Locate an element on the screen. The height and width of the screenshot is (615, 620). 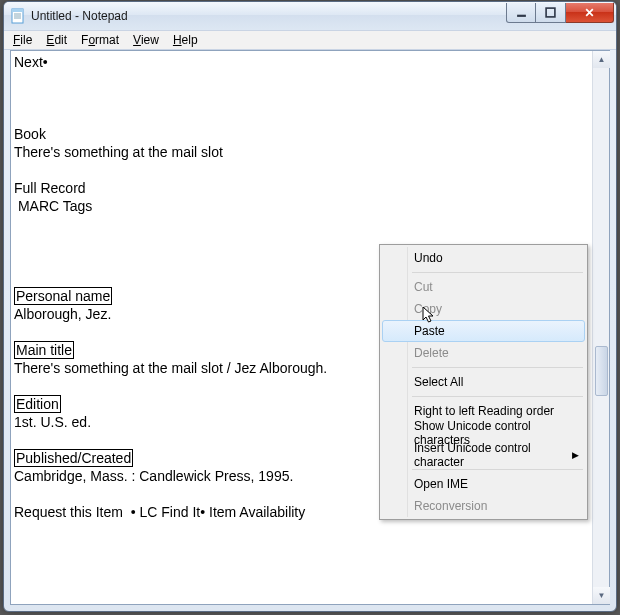
label-edition: Edition is located at coordinates (38, 404).